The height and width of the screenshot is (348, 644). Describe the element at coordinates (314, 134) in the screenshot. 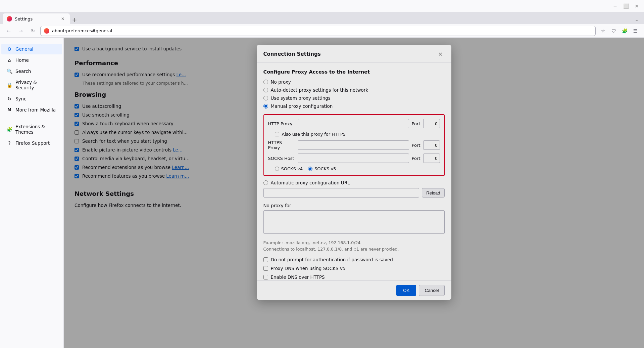

I see `also-use-https-label: Also use this proxy for HTTPS` at that location.